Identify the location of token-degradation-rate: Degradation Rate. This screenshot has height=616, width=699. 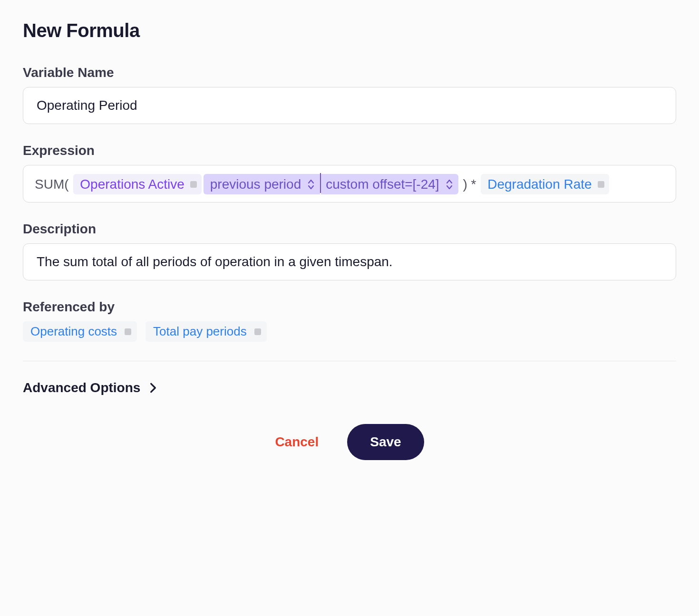
(545, 184).